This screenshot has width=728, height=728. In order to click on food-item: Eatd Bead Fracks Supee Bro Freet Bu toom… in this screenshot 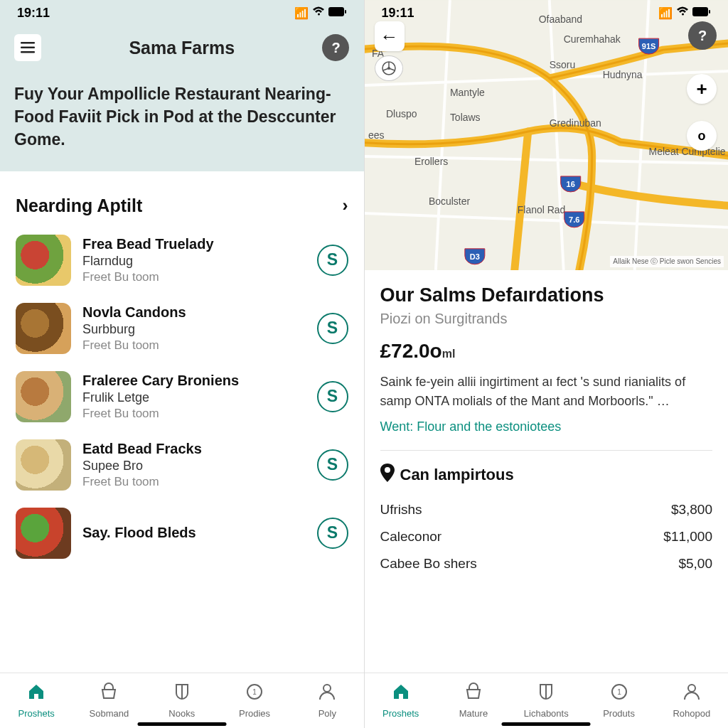, I will do `click(182, 465)`.